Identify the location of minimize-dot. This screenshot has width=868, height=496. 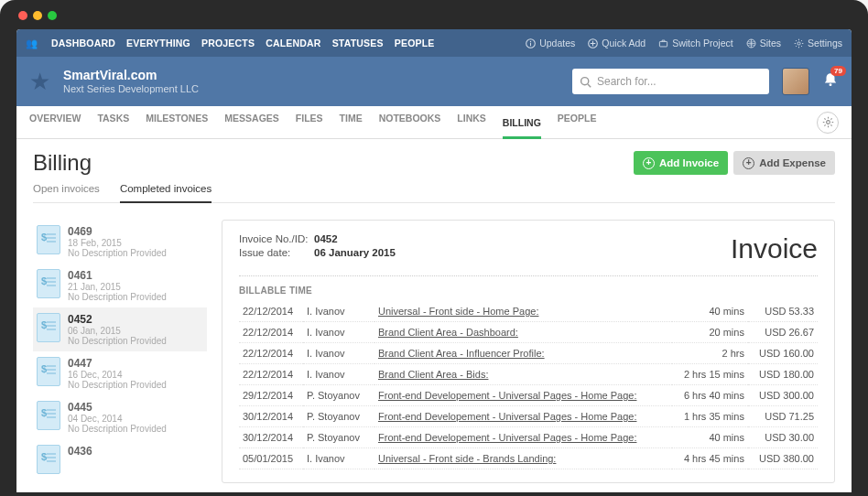
(38, 16).